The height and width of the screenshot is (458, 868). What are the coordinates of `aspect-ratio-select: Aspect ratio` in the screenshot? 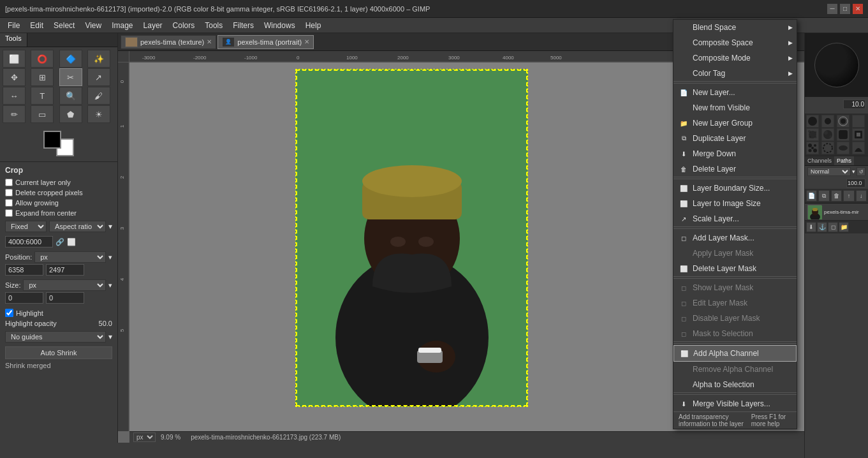 It's located at (78, 226).